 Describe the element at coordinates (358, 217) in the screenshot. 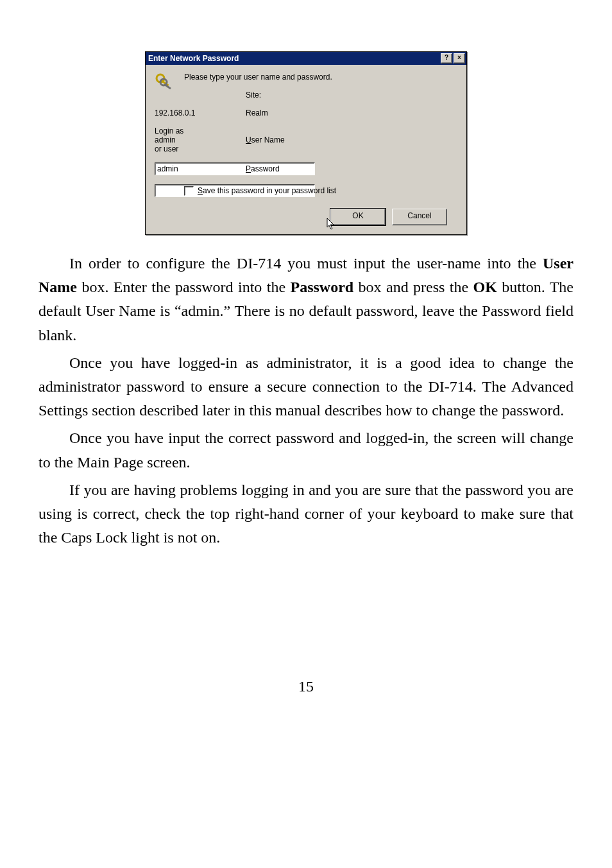

I see `ok-button: OK` at that location.